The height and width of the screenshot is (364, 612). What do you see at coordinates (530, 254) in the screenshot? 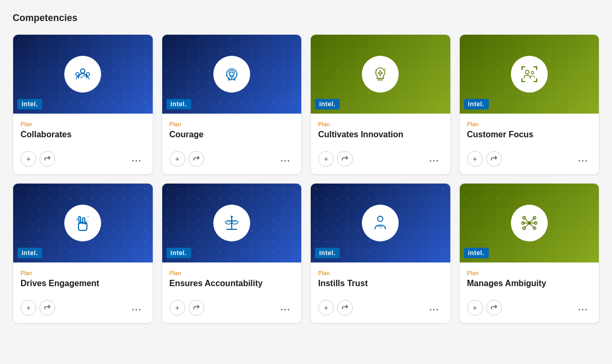
I see `card-manages-ambiguity: intel. Plan Manages Ambiguity + ...` at bounding box center [530, 254].